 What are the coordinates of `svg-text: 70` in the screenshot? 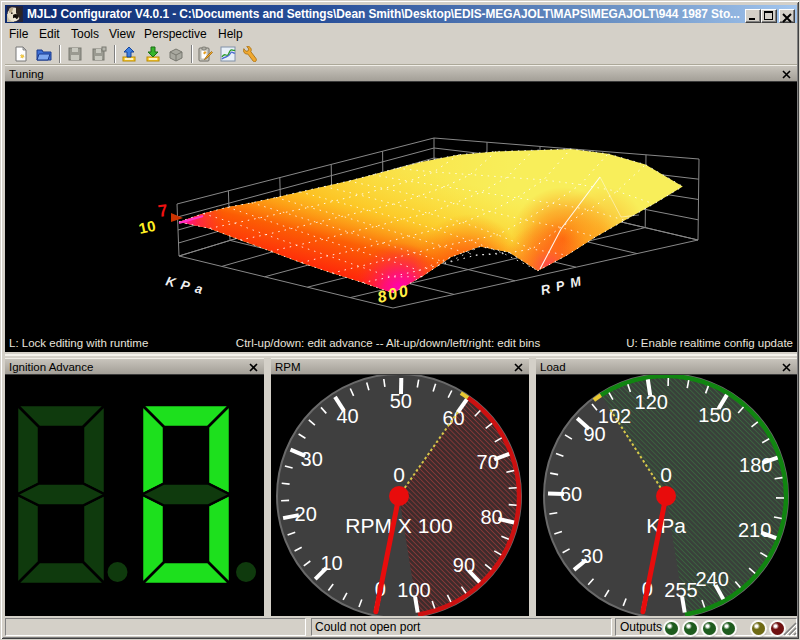 It's located at (488, 462).